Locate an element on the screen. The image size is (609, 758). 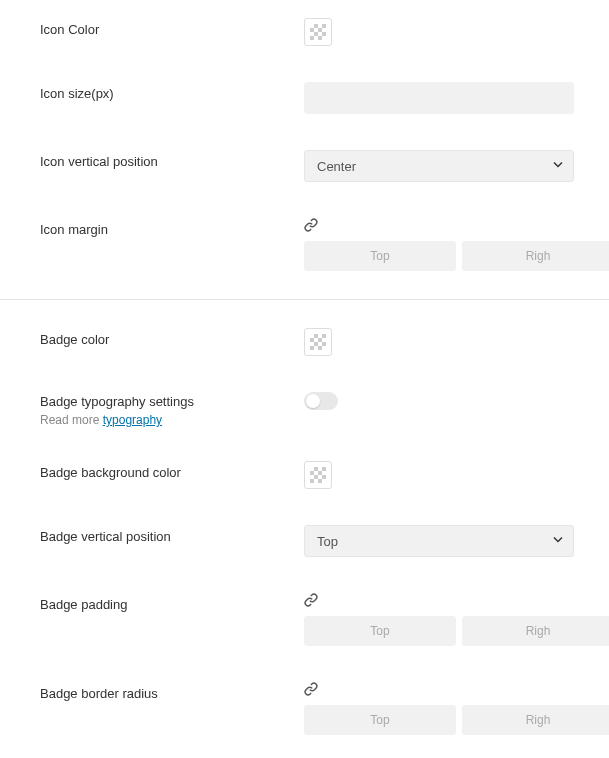
control-col: Center is located at coordinates (439, 166).